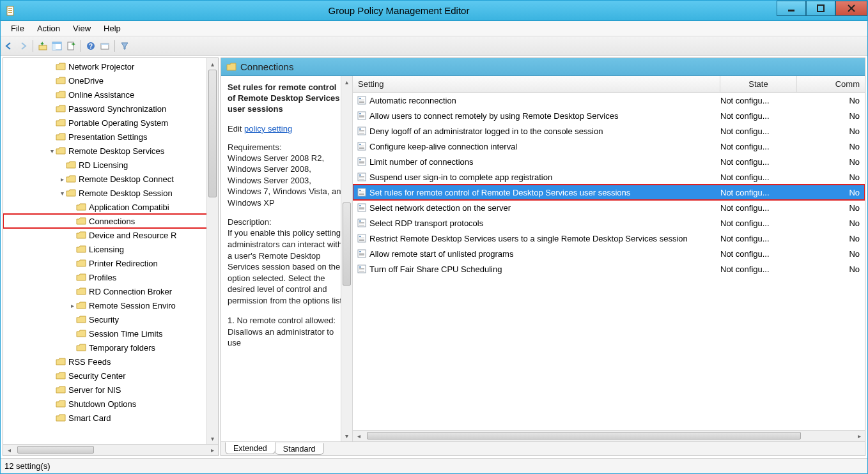 Image resolution: width=868 pixels, height=474 pixels. I want to click on list-horizontal-scrollbar: ◂ ▸, so click(608, 436).